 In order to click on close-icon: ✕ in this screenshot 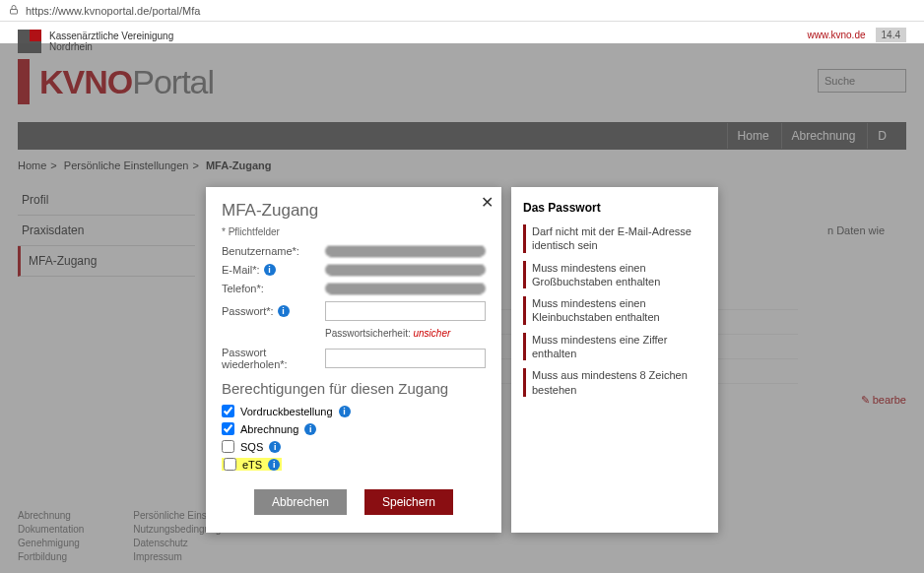, I will do `click(487, 203)`.